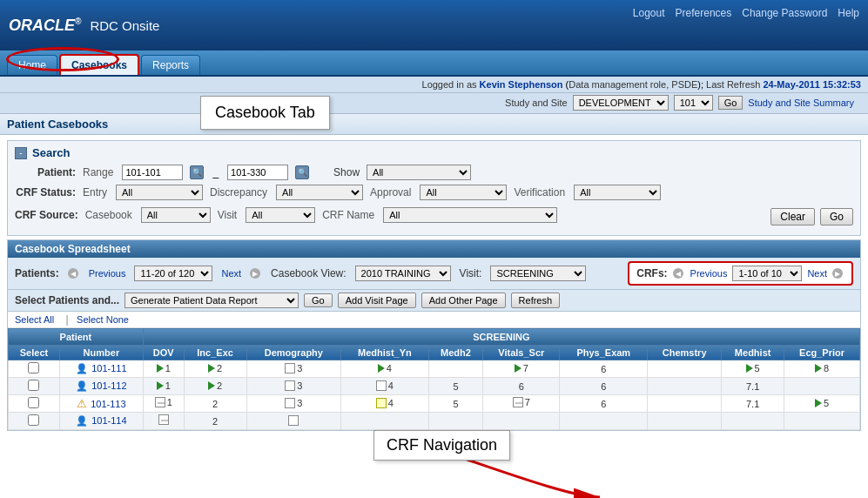 This screenshot has width=868, height=498. I want to click on casebook-select: All, so click(176, 215).